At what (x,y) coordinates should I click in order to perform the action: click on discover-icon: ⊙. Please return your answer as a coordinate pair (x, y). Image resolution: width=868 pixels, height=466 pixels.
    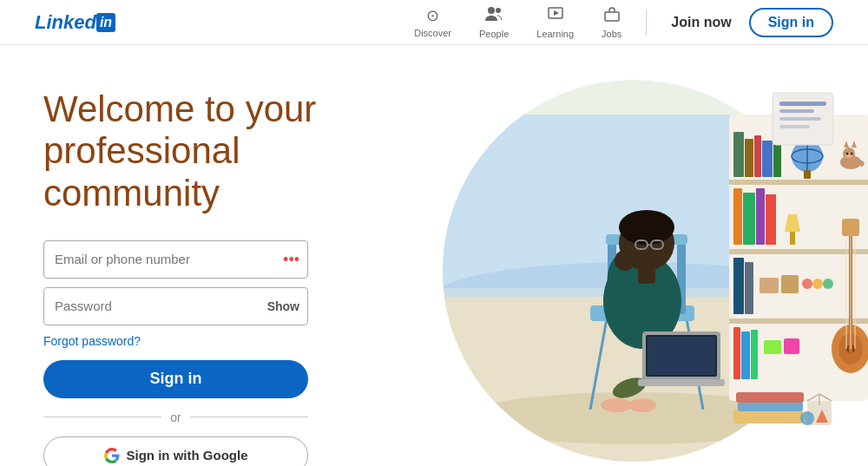
    Looking at the image, I should click on (432, 16).